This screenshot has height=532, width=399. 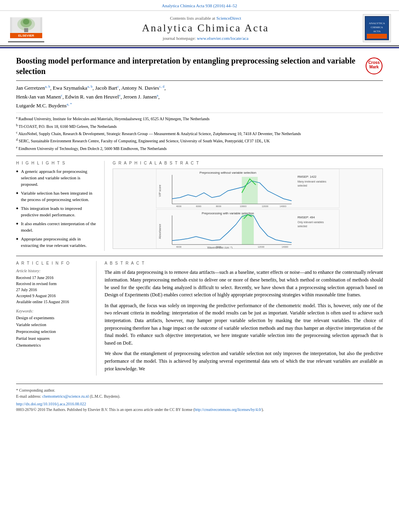 What do you see at coordinates (200, 398) in the screenshot?
I see `footer-section: * Corresponding author. E-mail address: …` at bounding box center [200, 398].